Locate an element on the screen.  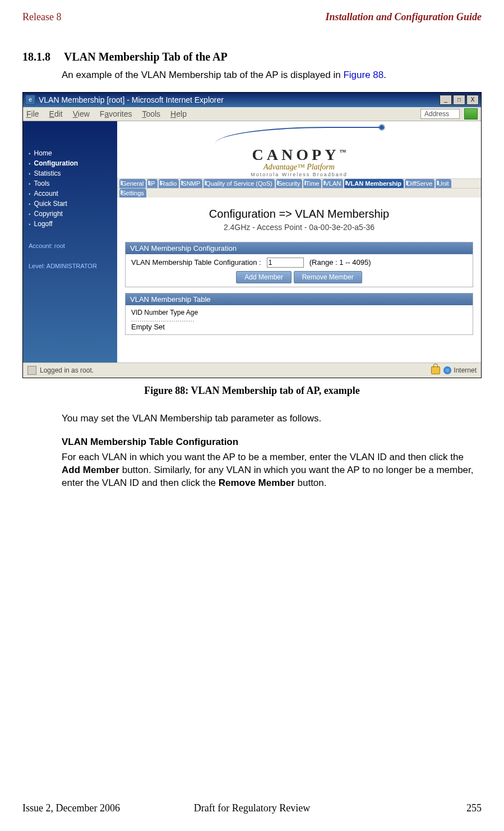
header-doc-title: Installation and Configuration Guide is located at coordinates (404, 17).